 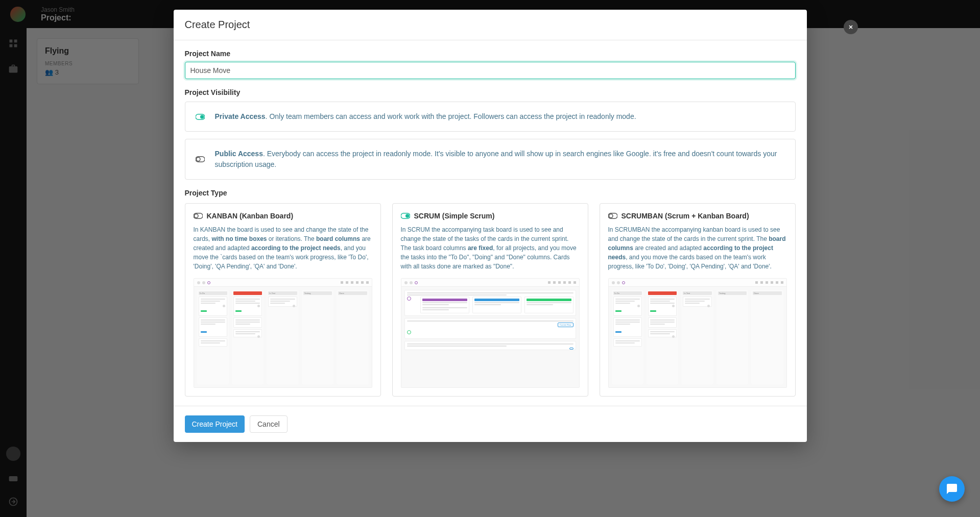 I want to click on chat-icon, so click(x=952, y=489).